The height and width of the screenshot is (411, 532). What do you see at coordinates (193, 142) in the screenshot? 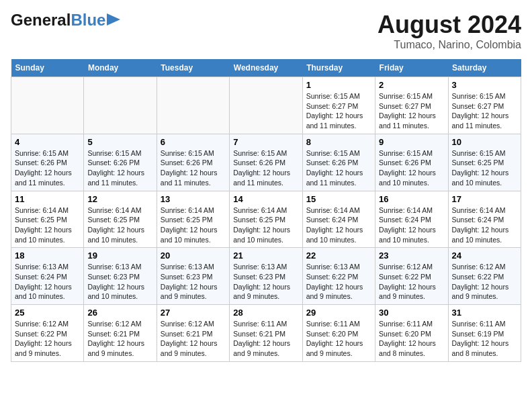
I see `day-number: 6` at bounding box center [193, 142].